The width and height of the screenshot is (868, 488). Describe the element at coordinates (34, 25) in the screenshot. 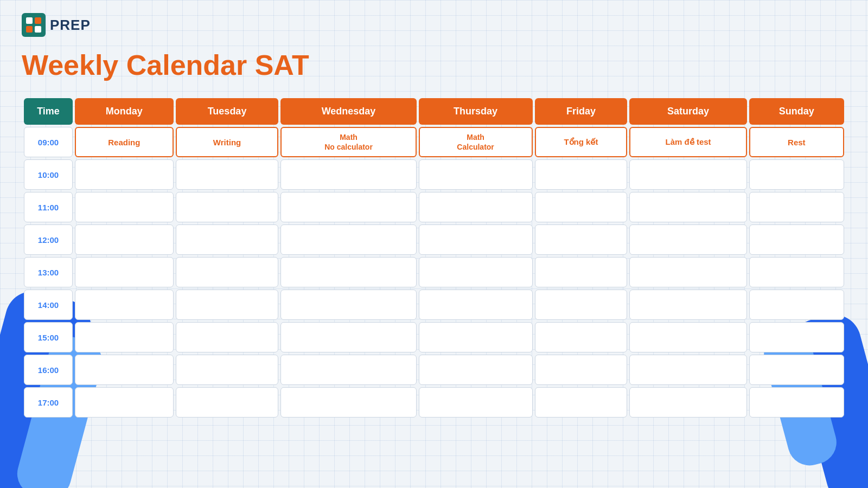

I see `prep-logo-icon` at that location.